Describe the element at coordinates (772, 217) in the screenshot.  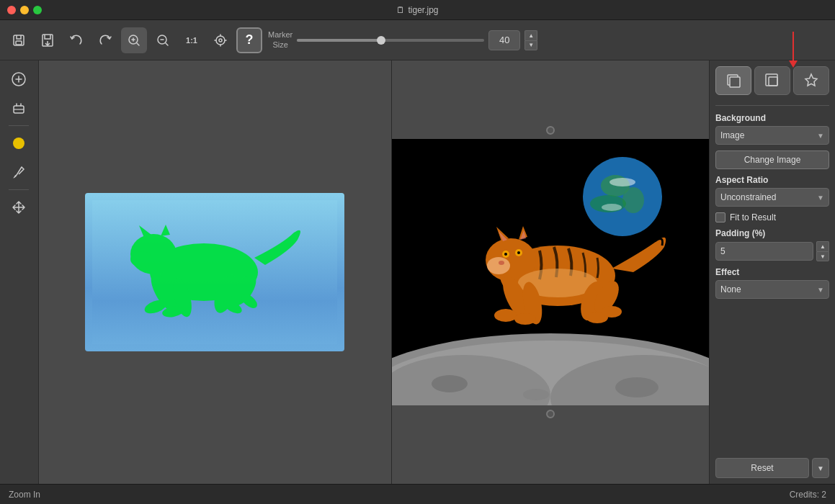
I see `fit-to-result-row: Fit to Result` at that location.